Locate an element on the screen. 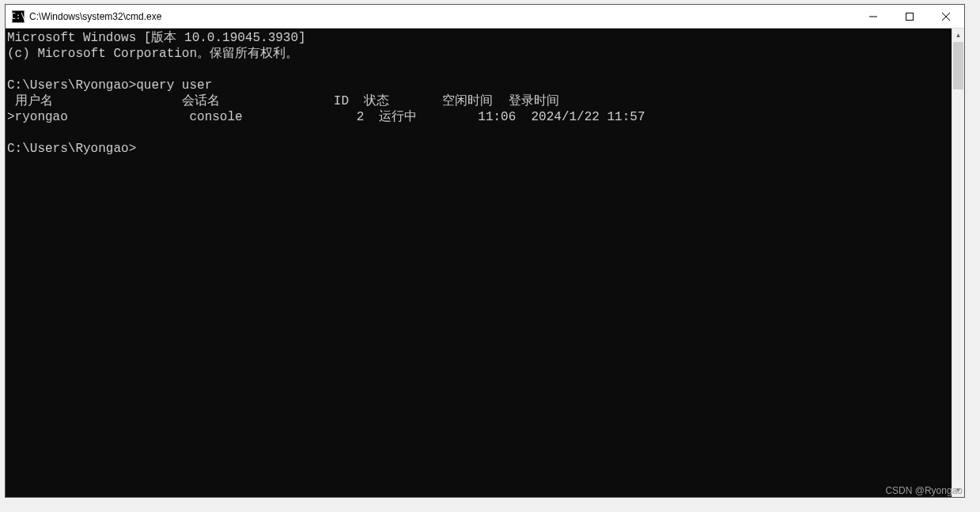  scroll-up-arrow-icon: ▲ is located at coordinates (959, 35).